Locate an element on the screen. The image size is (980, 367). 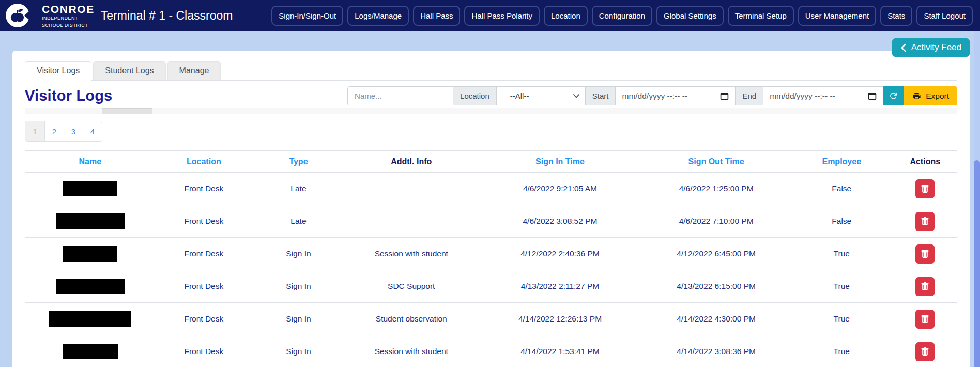
start-datetime-input: mm/dd/yyyy --:-- -- is located at coordinates (675, 96).